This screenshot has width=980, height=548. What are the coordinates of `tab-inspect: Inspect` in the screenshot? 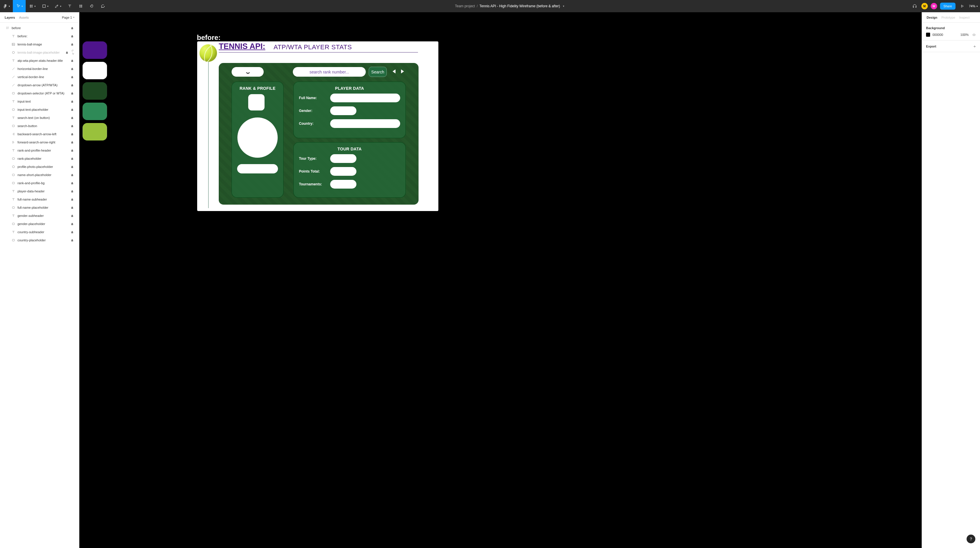 It's located at (964, 17).